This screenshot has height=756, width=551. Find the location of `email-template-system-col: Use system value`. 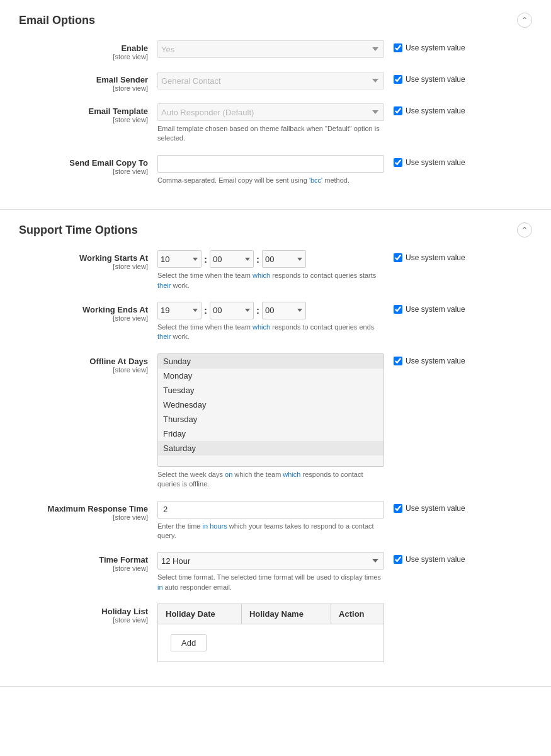

email-template-system-col: Use system value is located at coordinates (435, 110).